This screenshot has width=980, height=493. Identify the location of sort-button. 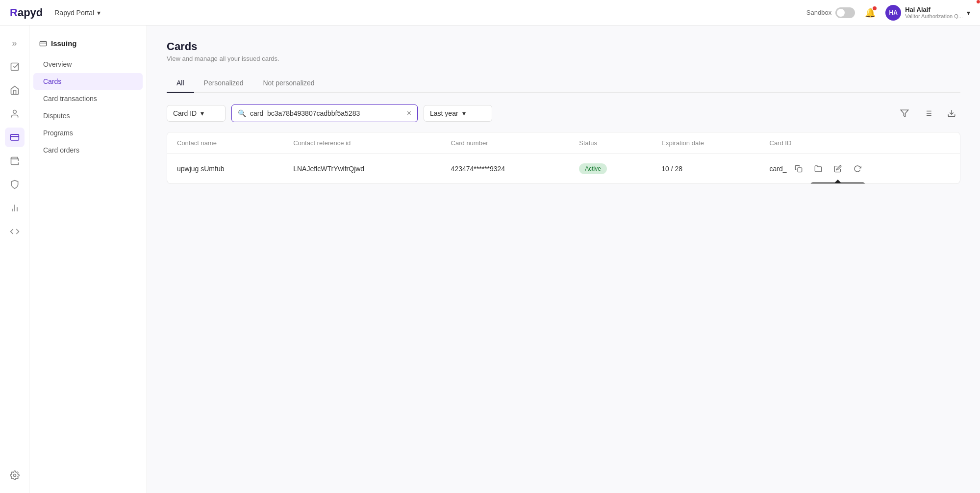
(928, 113).